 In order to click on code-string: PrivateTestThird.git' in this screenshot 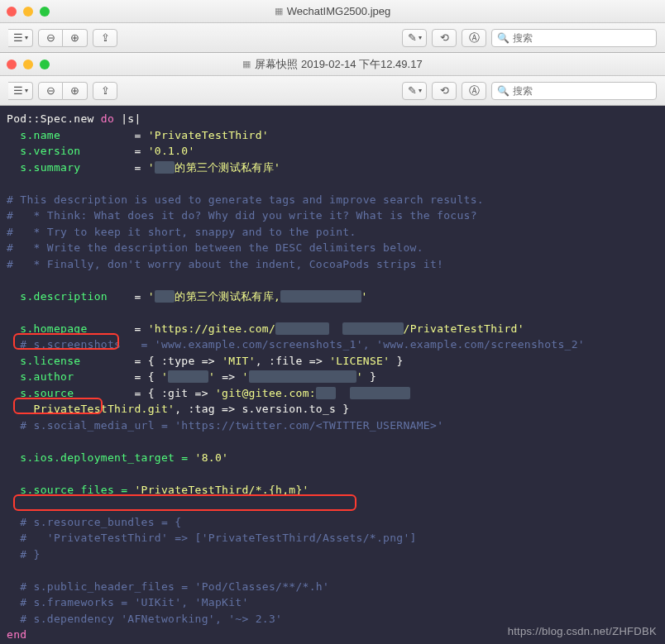, I will do `click(104, 408)`.